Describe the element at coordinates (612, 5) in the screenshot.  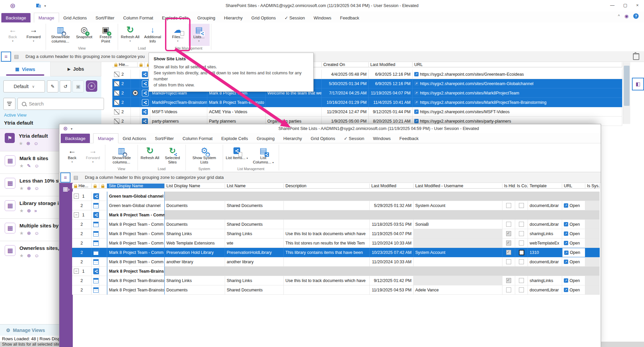
I see `minimize-button: —` at that location.